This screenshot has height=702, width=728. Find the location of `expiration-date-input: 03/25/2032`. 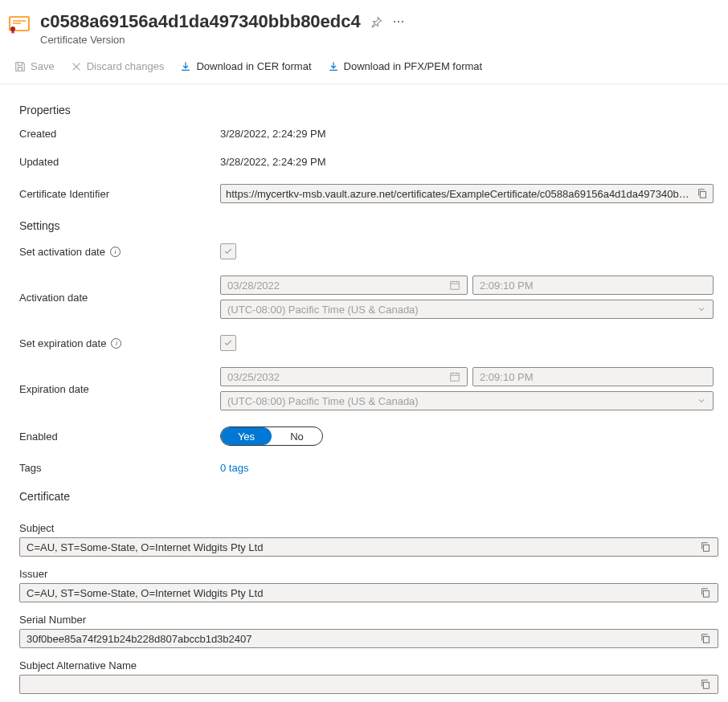

expiration-date-input: 03/25/2032 is located at coordinates (344, 377).